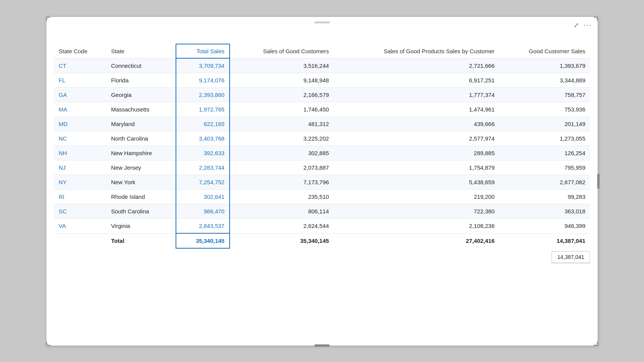 The width and height of the screenshot is (644, 362). I want to click on cell-good-customer-sales: 758,757, so click(544, 95).